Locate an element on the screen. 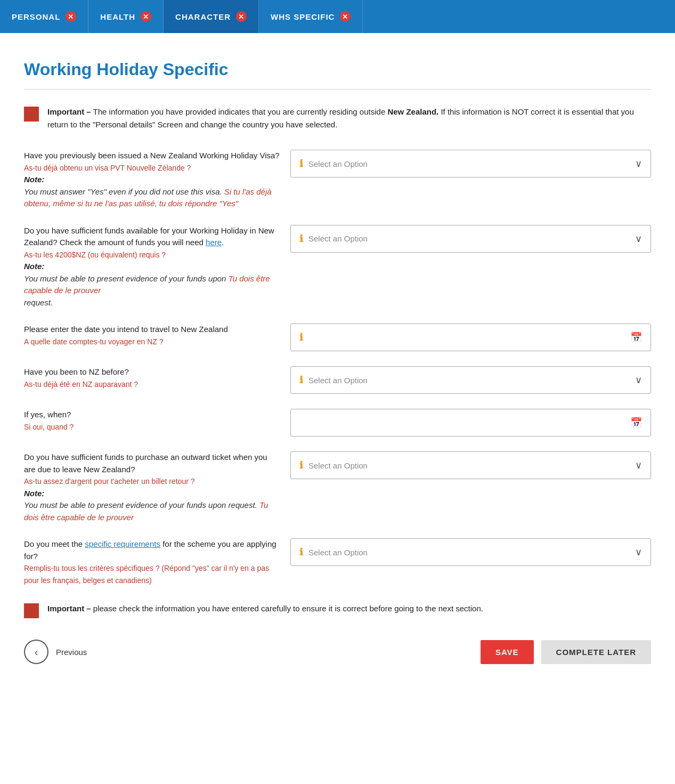  top-alert: Important – The information you have pro… is located at coordinates (338, 118).